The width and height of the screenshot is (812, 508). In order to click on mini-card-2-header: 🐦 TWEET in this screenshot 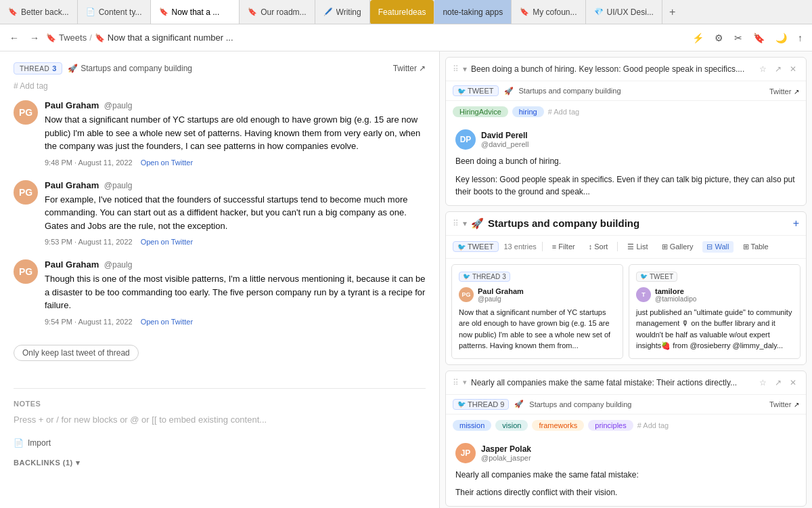, I will do `click(715, 276)`.